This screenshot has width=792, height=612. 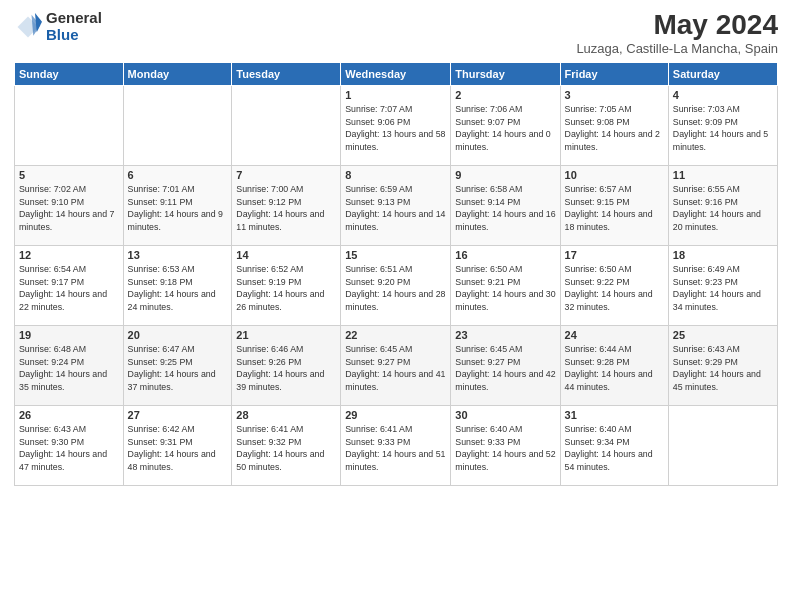 What do you see at coordinates (69, 175) in the screenshot?
I see `day-number: 5` at bounding box center [69, 175].